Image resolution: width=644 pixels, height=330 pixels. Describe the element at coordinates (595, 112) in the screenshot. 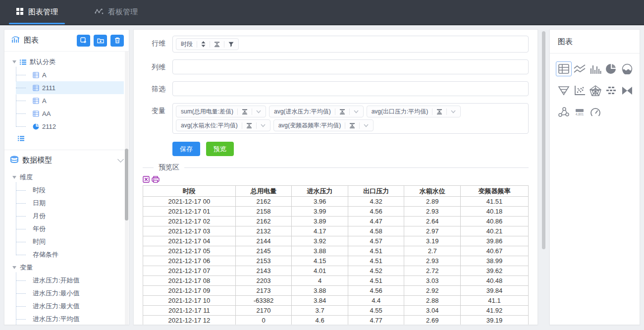

I see `gauge-chart-type-icon` at that location.